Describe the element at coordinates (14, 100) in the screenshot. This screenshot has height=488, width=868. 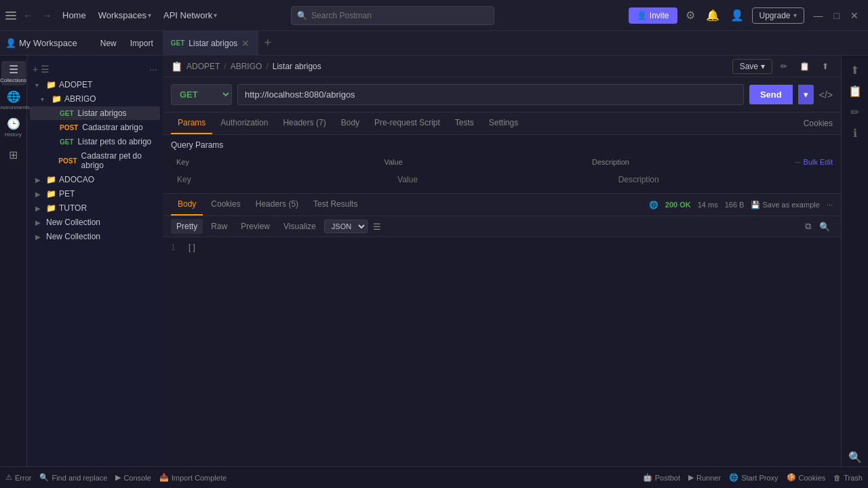
I see `sidebar-item-environments: 🌐 Environments` at that location.